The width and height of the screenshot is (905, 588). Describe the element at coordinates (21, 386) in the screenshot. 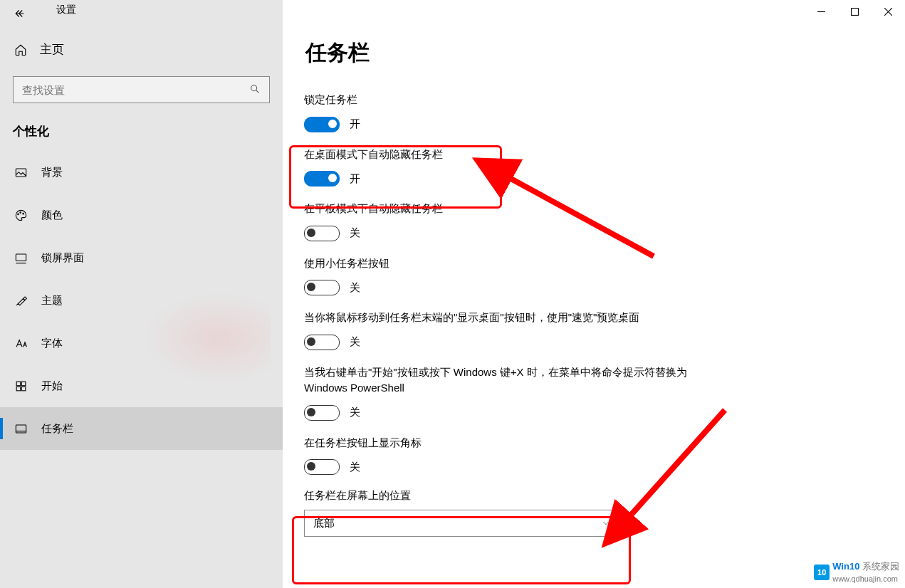

I see `start-icon` at that location.